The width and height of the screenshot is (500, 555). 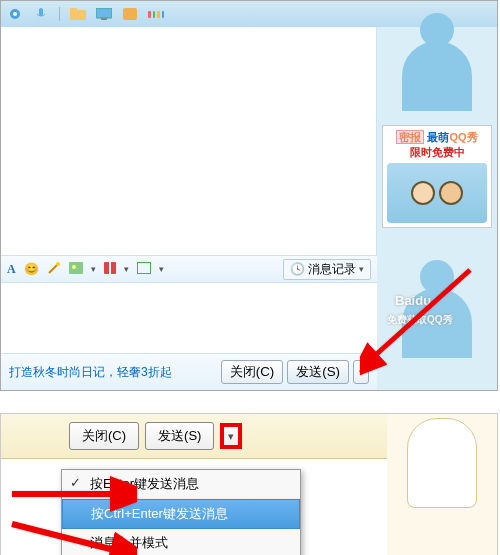 I want to click on app-icon, so click(x=130, y=14).